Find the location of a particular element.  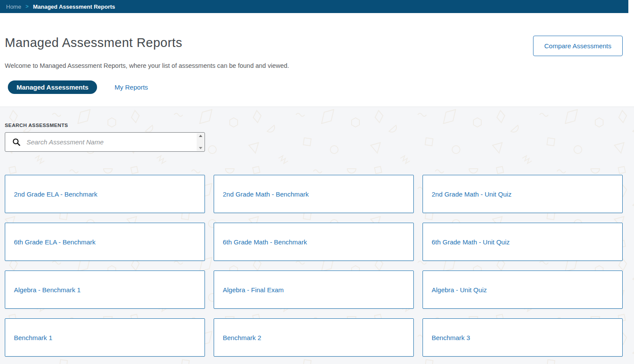

breadcrumb: Home > Managed Assessment Reports is located at coordinates (314, 7).